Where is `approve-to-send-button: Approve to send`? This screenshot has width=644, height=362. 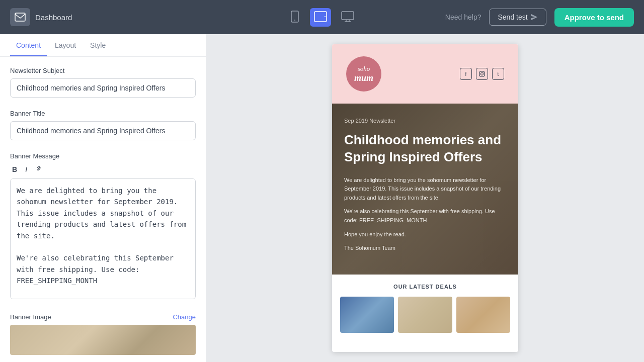
approve-to-send-button: Approve to send is located at coordinates (594, 17).